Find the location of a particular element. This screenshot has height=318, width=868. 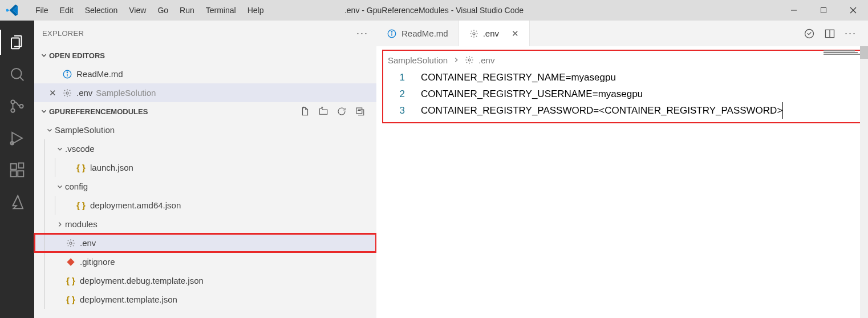

open-editor-item: ReadMe.md is located at coordinates (205, 74).